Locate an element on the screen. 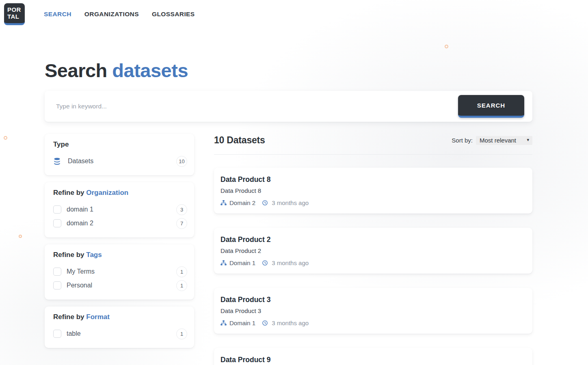 The image size is (588, 365). facet-label-table: table is located at coordinates (74, 334).